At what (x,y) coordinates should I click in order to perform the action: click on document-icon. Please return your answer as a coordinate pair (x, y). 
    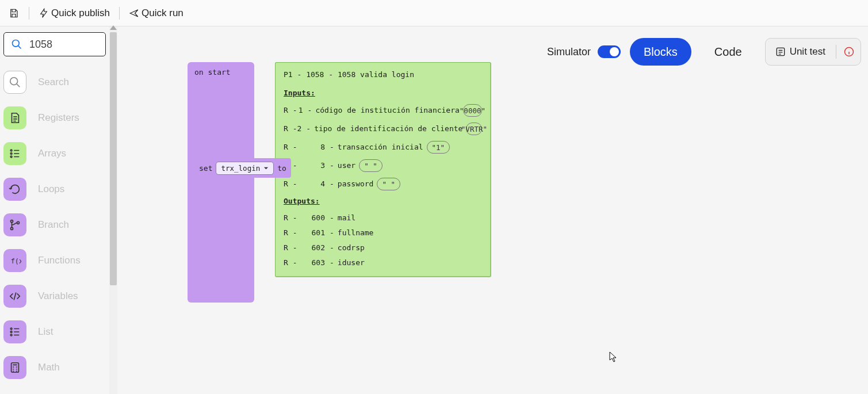
    Looking at the image, I should click on (15, 118).